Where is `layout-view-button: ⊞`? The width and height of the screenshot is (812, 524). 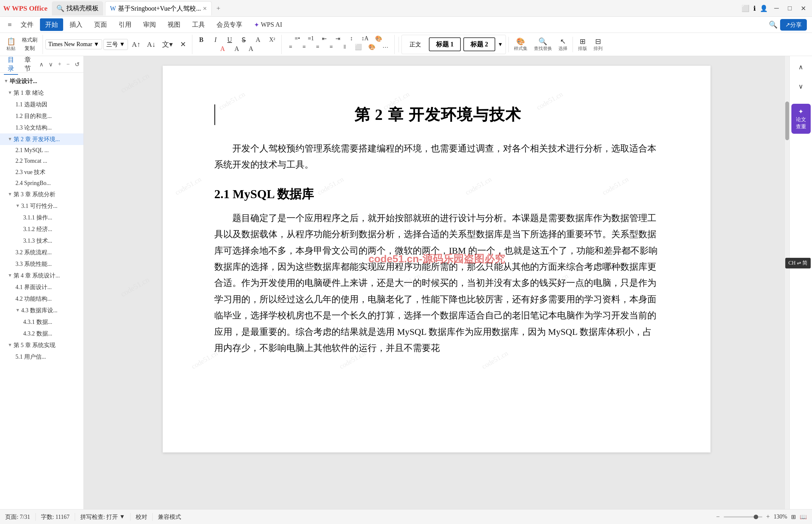
layout-view-button: ⊞ is located at coordinates (793, 517).